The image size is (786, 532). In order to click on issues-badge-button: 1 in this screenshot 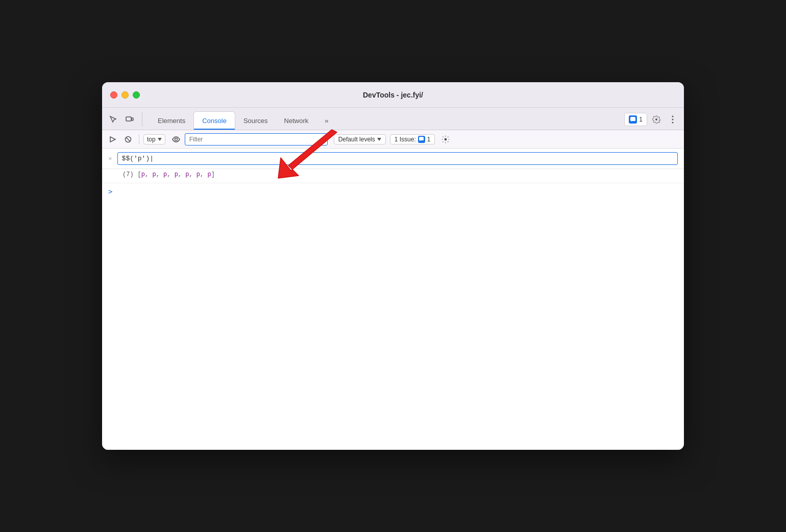, I will do `click(636, 119)`.